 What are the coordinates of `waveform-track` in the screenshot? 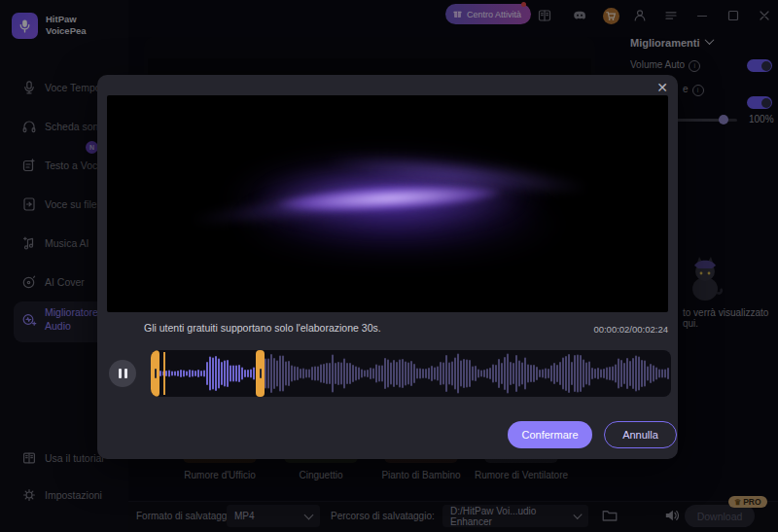 It's located at (410, 373).